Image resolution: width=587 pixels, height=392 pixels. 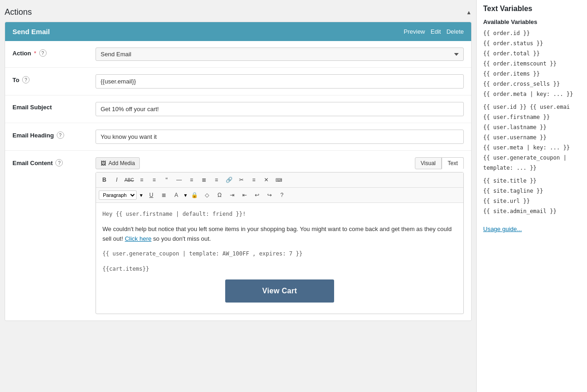 I want to click on delete-action: Delete, so click(x=455, y=31).